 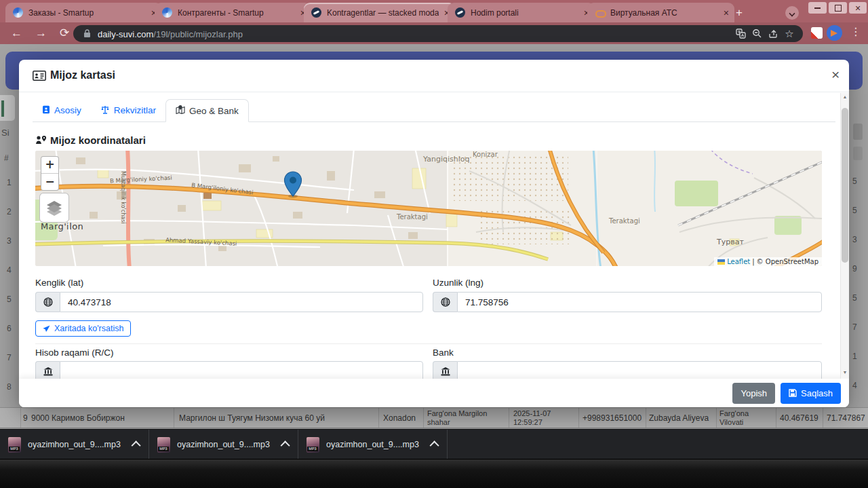 I want to click on modal-tabbar: Asosiy Rekvizitlar Geo & Bank, so click(x=434, y=111).